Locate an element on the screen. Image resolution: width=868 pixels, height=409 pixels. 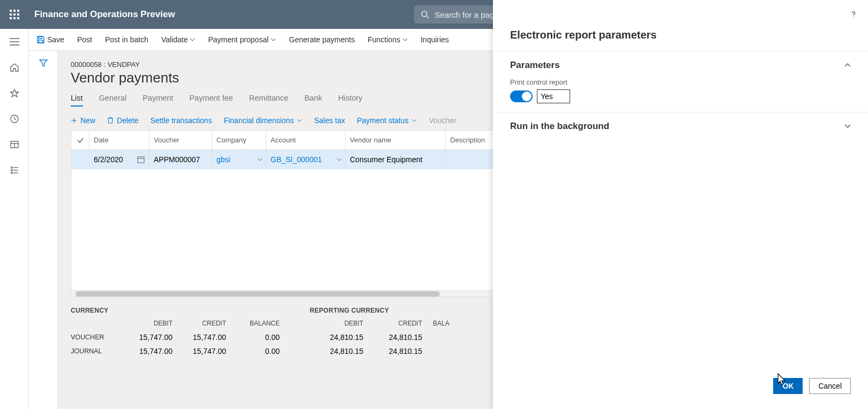
cell-date-value: 6/2/2020 is located at coordinates (108, 160).